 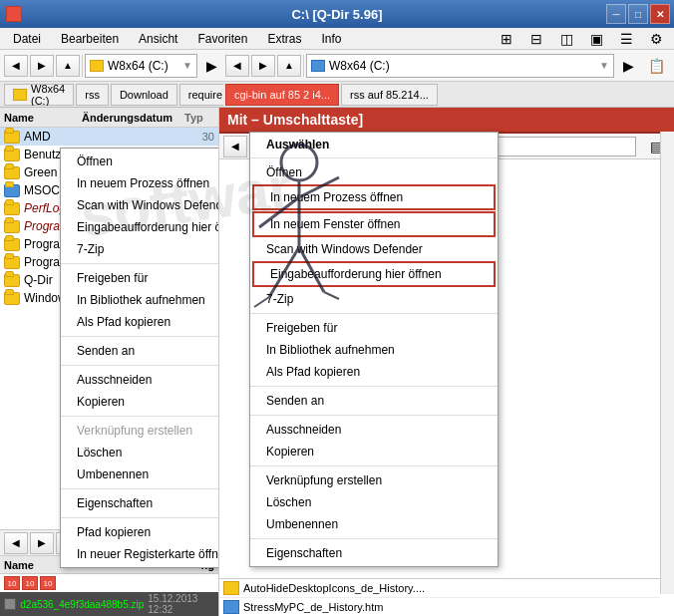 I want to click on ctx-create-link: Verknüpfung erstellen, so click(x=140, y=431).